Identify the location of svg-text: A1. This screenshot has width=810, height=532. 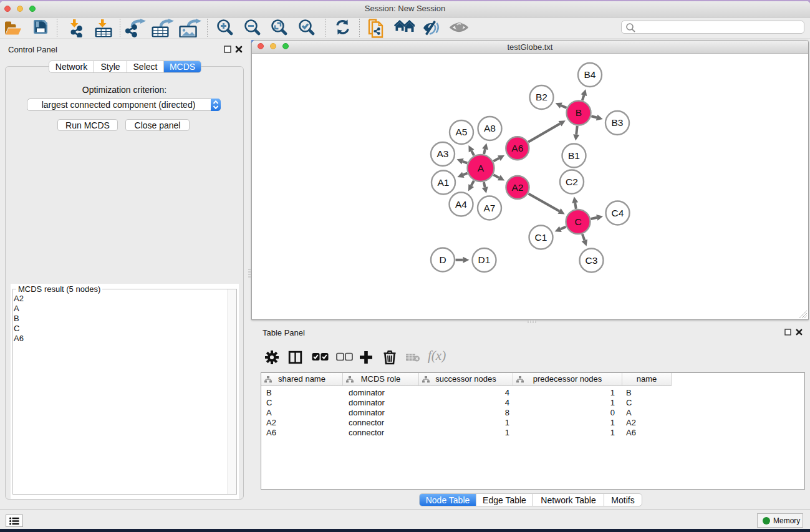
(444, 182).